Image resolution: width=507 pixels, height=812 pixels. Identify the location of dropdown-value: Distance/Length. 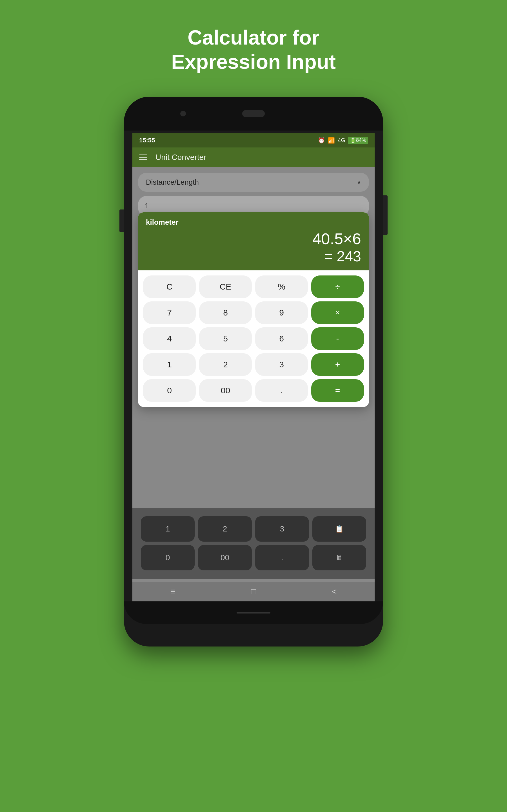
(172, 182).